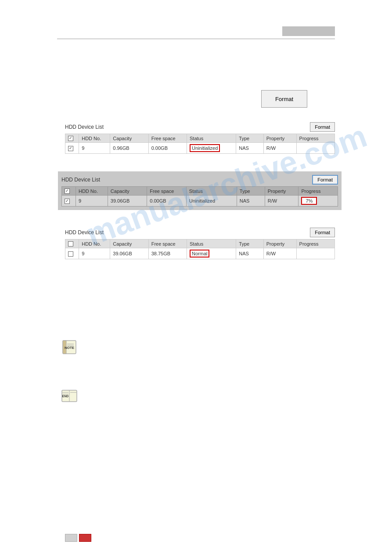  Describe the element at coordinates (129, 254) in the screenshot. I see `row3-capacity: 39.06GB` at that location.